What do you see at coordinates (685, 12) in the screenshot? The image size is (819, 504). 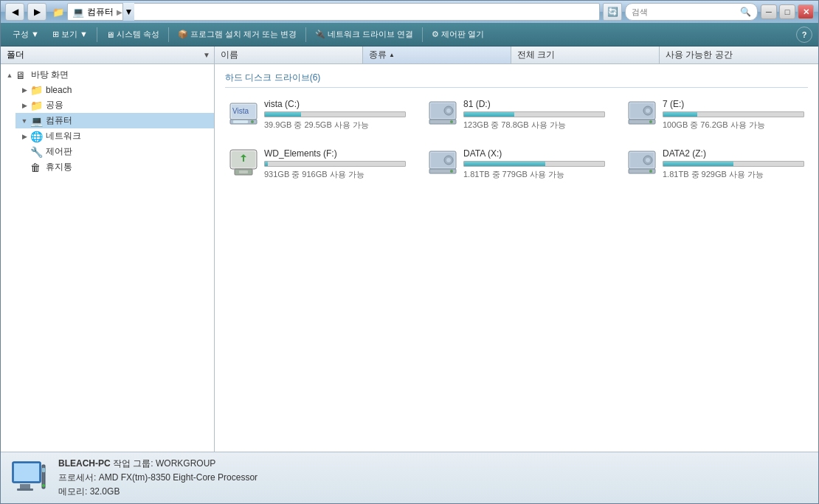 I see `search-input` at bounding box center [685, 12].